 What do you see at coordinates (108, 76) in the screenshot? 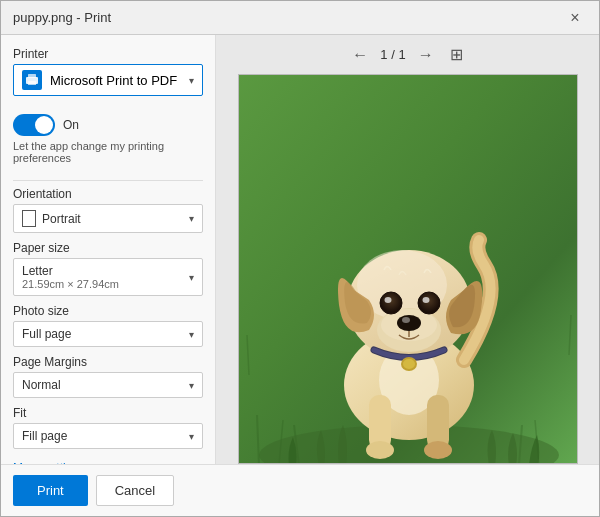
I see `printer-section: Printer Microsoft Print to PDF ▾` at bounding box center [108, 76].